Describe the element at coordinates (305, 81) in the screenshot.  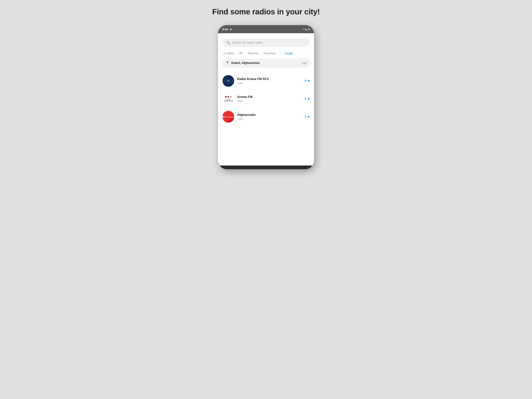
I see `likes-count: 0` at that location.